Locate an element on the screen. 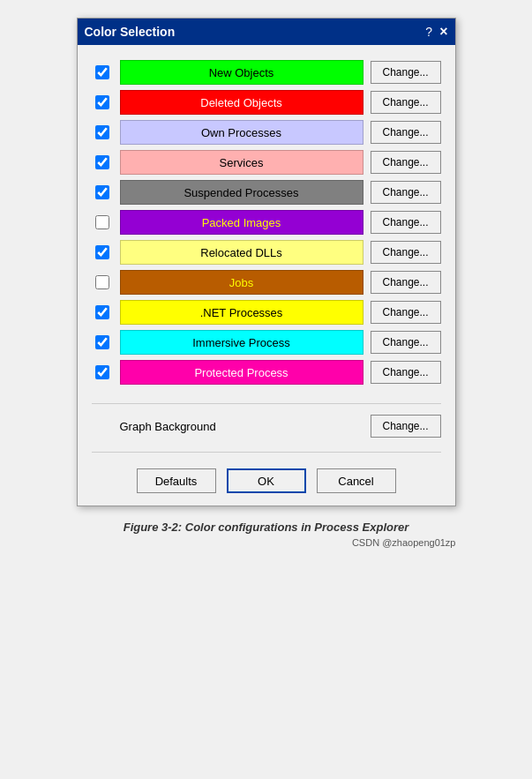 The height and width of the screenshot is (779, 532). defaults-button: Defaults is located at coordinates (176, 481).